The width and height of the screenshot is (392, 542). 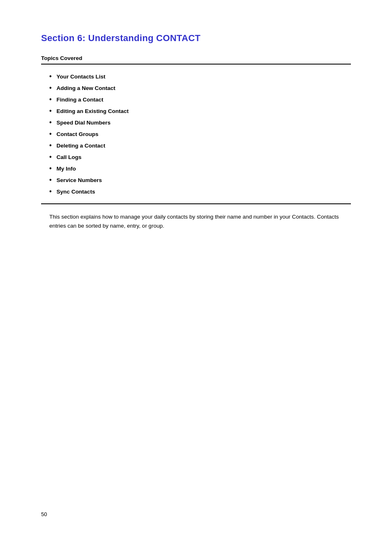 I want to click on list-item: Editing an Existing Contact, so click(x=200, y=111).